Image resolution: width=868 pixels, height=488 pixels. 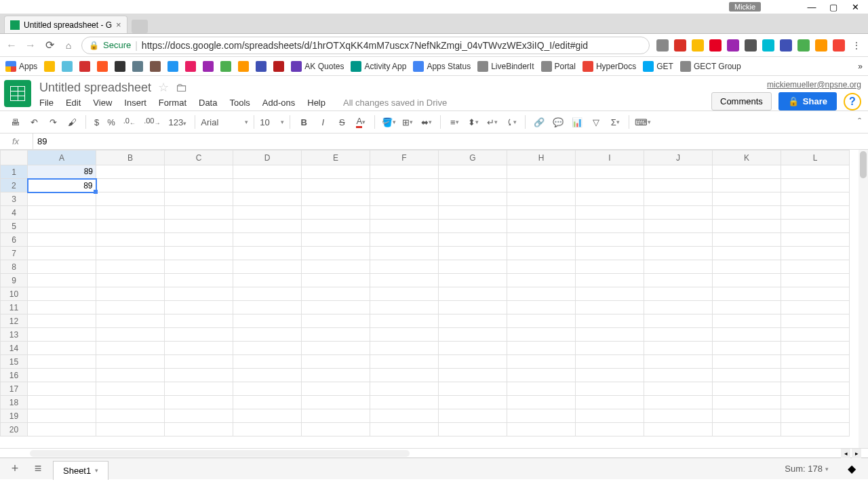 What do you see at coordinates (408, 122) in the screenshot?
I see `borders-icon: ⊞▾` at bounding box center [408, 122].